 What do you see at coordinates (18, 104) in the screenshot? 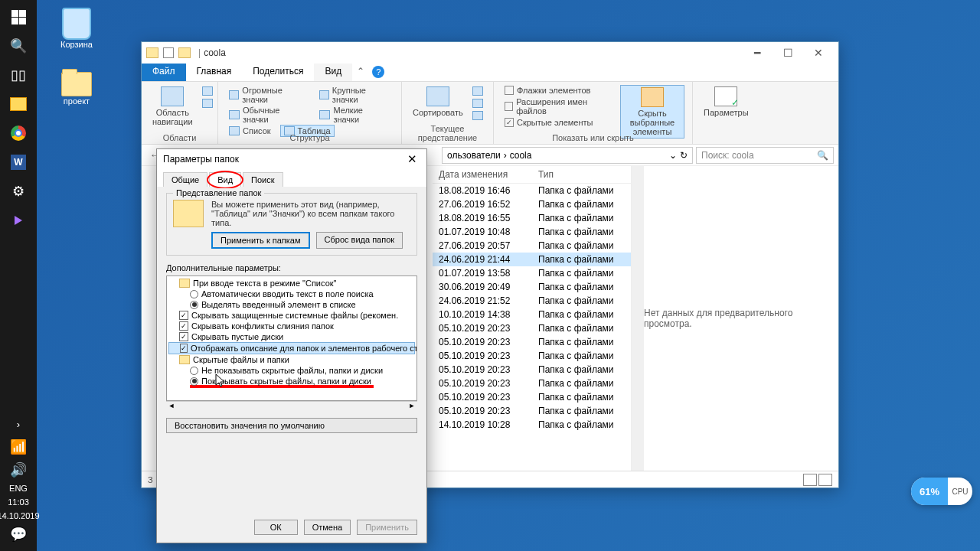
I see `explorer-icon` at bounding box center [18, 104].